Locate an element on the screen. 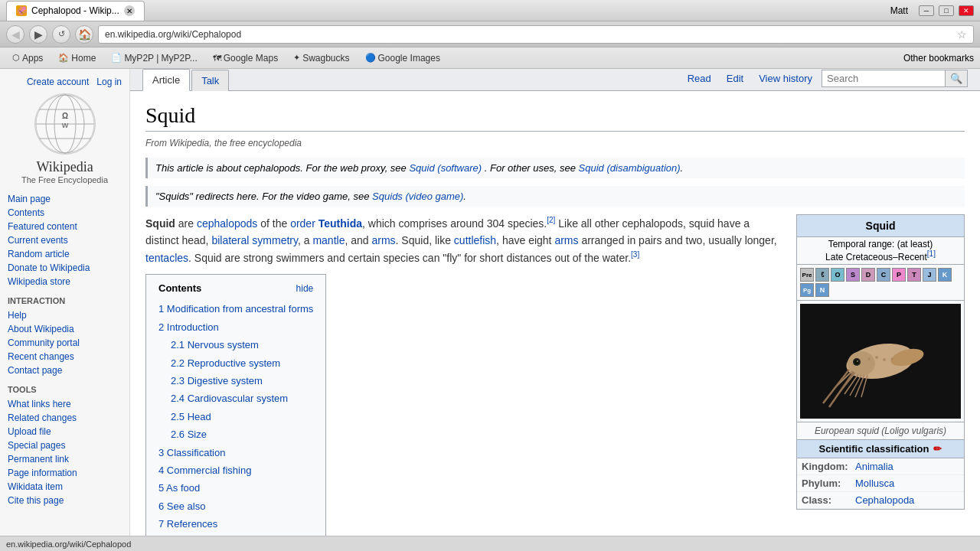  close-button: ✕ is located at coordinates (966, 11).